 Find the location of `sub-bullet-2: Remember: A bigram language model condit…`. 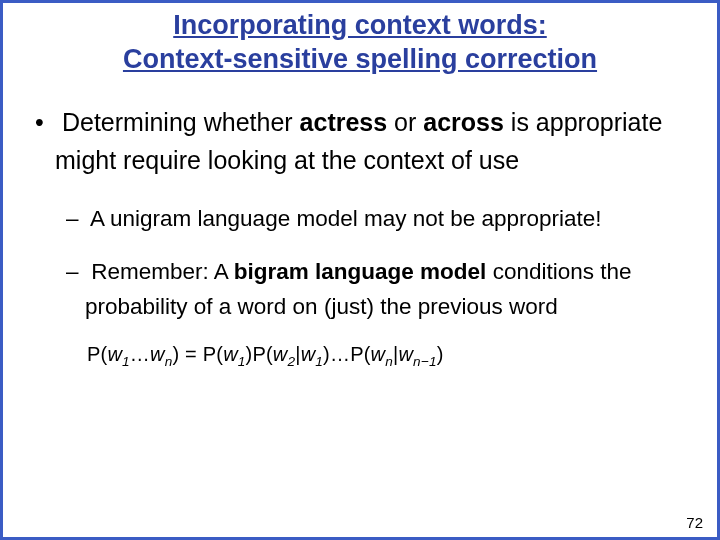

sub-bullet-2: Remember: A bigram language model condit… is located at coordinates (360, 290).